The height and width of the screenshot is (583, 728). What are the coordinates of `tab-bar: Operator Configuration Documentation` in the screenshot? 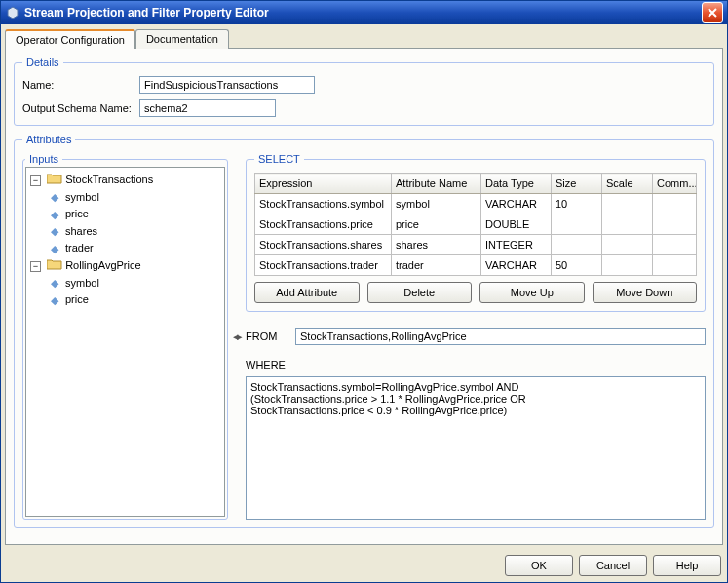 It's located at (364, 36).